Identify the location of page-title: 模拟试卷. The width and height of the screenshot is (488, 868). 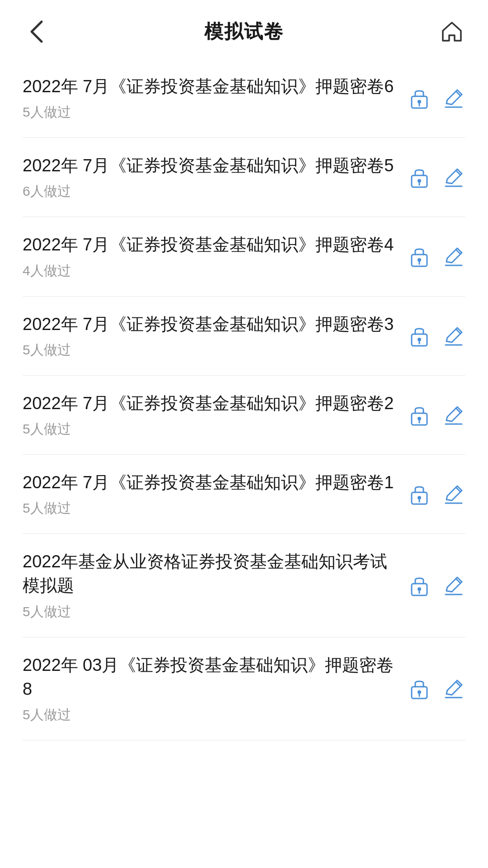
(244, 32).